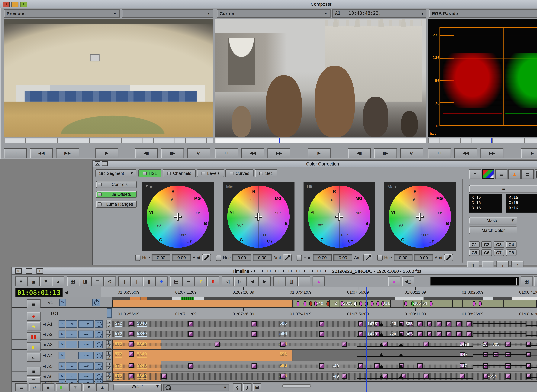  What do you see at coordinates (34, 304) in the screenshot?
I see `track-list-icon: ≣` at bounding box center [34, 304].